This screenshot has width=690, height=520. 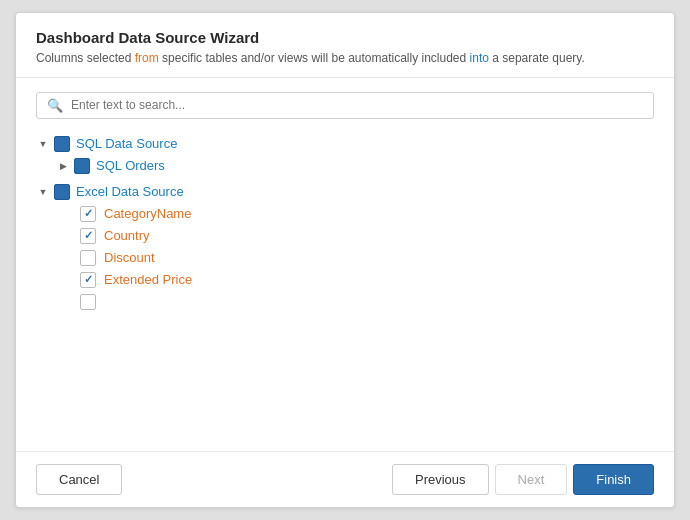 What do you see at coordinates (345, 258) in the screenshot?
I see `field-row-discount: Discount` at bounding box center [345, 258].